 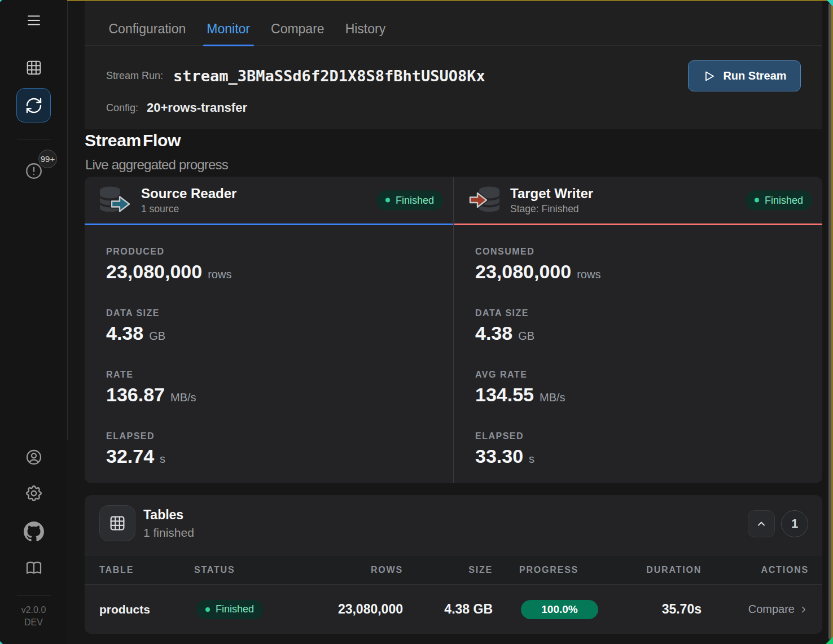 I want to click on cell-size: 4.38 GB, so click(x=448, y=610).